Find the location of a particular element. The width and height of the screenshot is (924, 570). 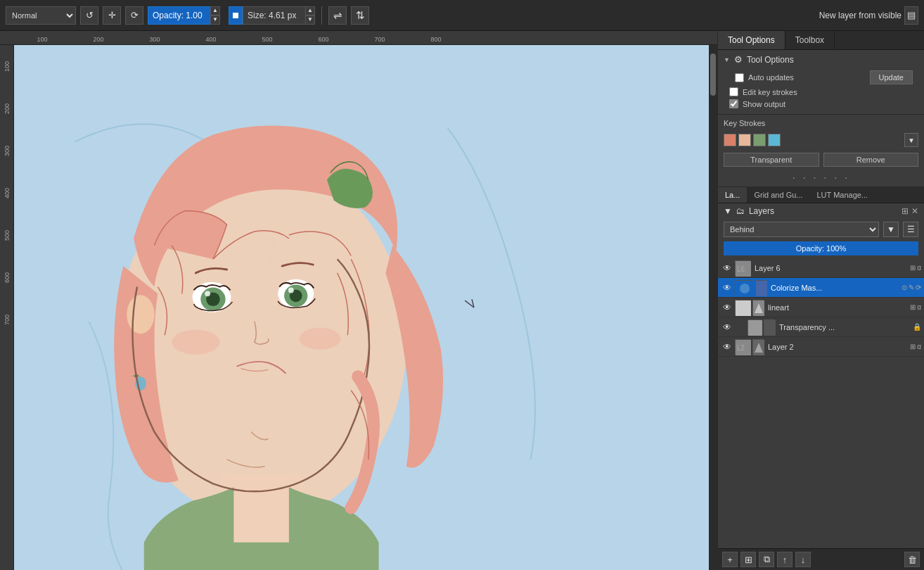

tool-options-icon: ⚙ is located at coordinates (738, 59).